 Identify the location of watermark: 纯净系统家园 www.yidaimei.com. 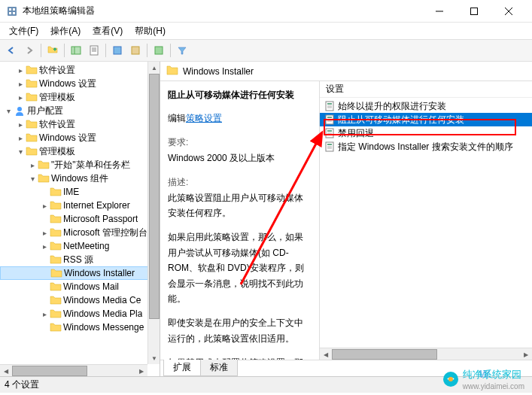
(483, 379).